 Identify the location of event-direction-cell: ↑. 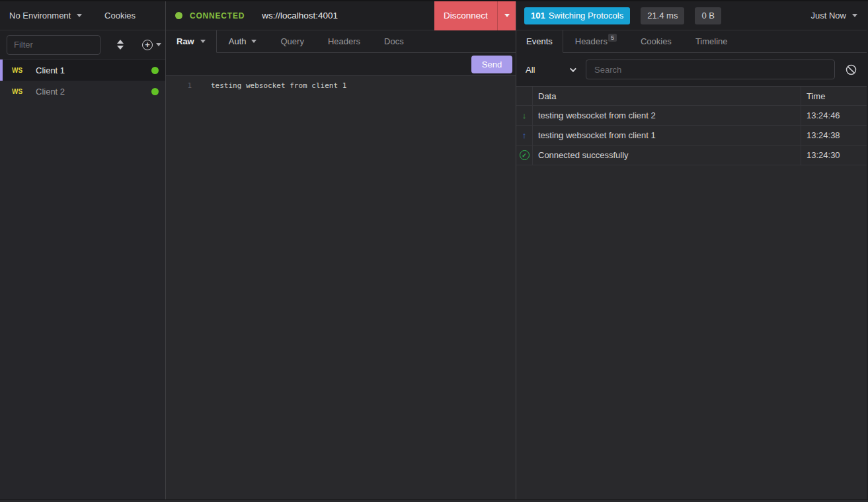
(524, 136).